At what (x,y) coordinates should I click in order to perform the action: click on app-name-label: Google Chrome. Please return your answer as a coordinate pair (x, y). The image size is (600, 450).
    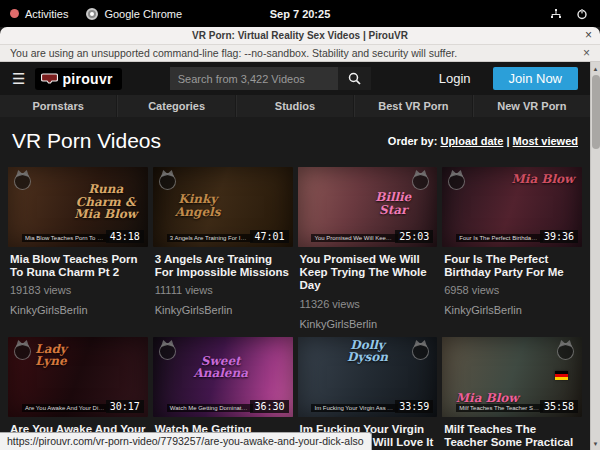
    Looking at the image, I should click on (143, 14).